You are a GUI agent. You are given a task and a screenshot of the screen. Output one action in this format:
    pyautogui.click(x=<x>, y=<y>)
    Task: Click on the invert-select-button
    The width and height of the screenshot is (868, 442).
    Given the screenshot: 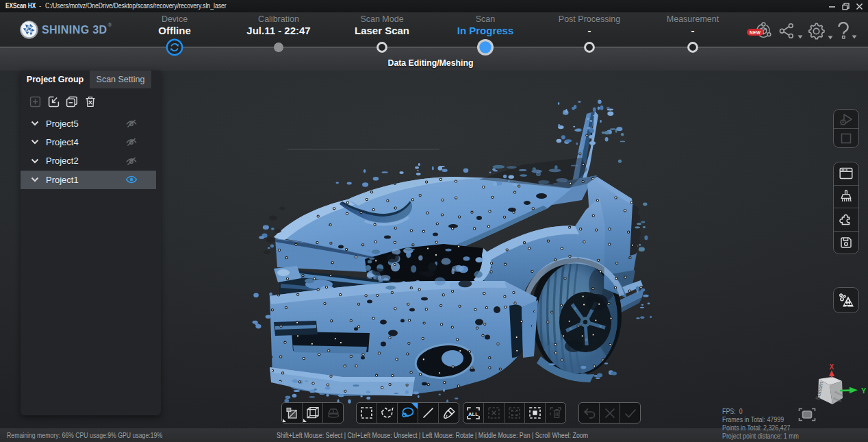 What is the action you would take?
    pyautogui.click(x=514, y=413)
    